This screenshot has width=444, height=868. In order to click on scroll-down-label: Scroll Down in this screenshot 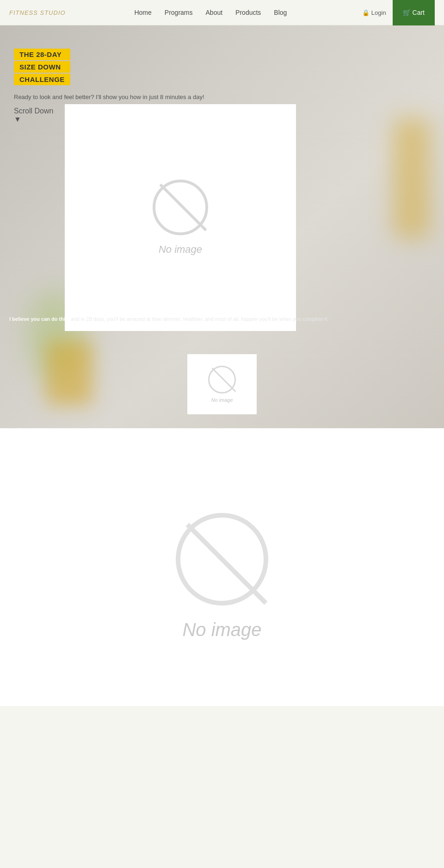, I will do `click(33, 111)`.